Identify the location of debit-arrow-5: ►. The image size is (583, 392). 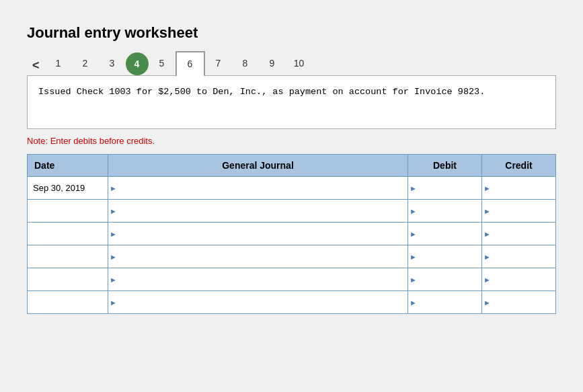
(413, 280).